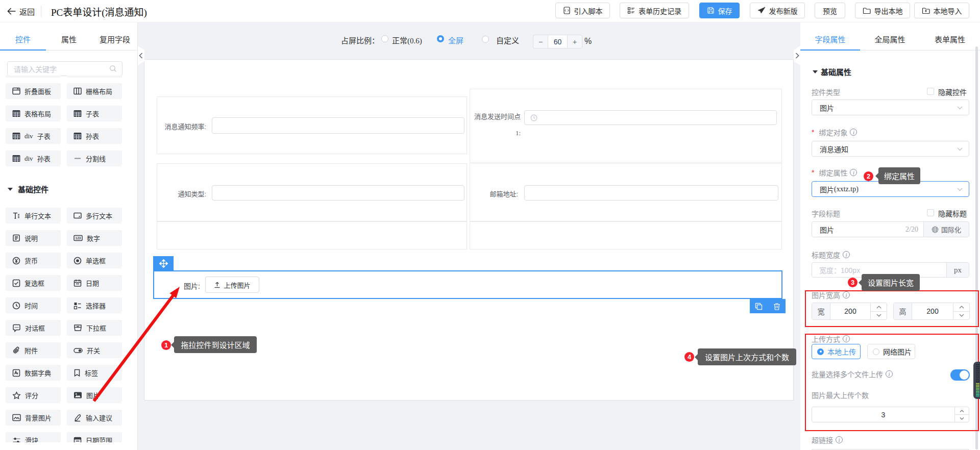 This screenshot has width=980, height=450. What do you see at coordinates (79, 238) in the screenshot?
I see `svg-text: 123` at bounding box center [79, 238].